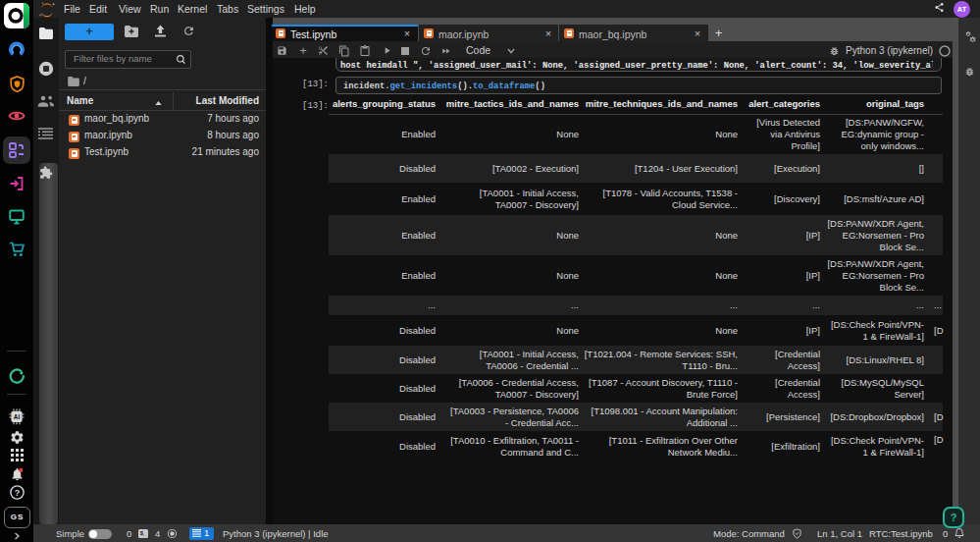 The image size is (980, 542). Describe the element at coordinates (18, 416) in the screenshot. I see `svg-text: AI` at that location.